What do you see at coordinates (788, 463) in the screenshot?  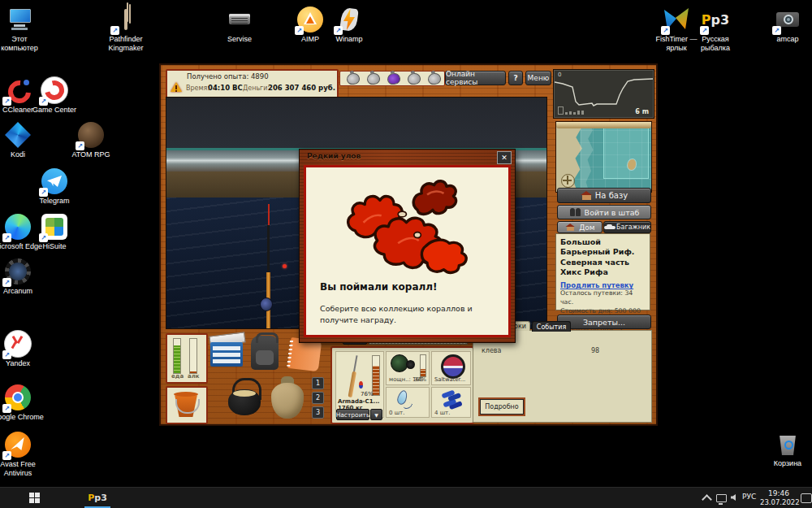 I see `icon-label: Корзина` at bounding box center [788, 463].